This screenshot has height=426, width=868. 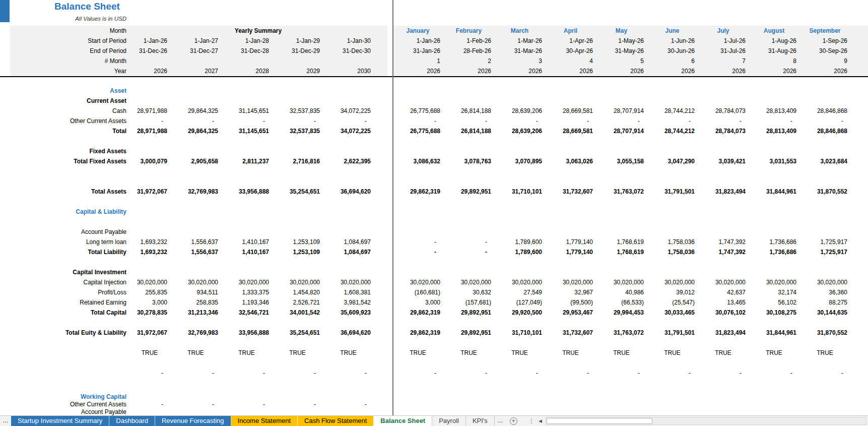 I want to click on monthly-header-cell: 4, so click(x=570, y=61).